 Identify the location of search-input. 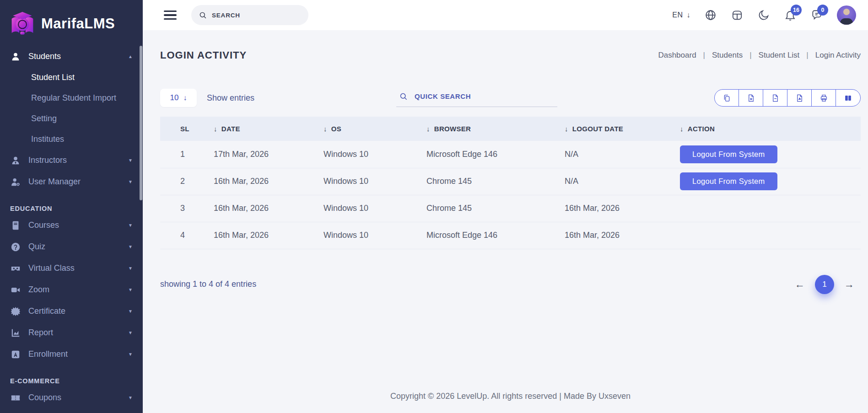
(251, 16).